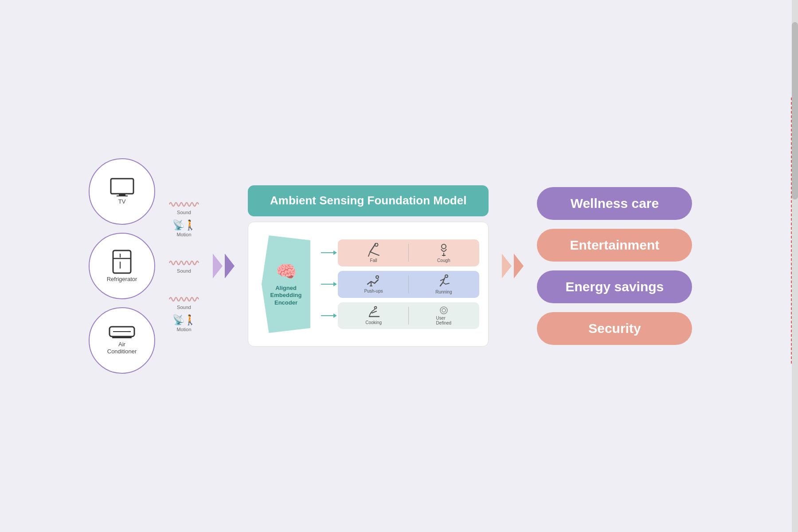 The height and width of the screenshot is (532, 798). I want to click on arrow-to-exercise, so click(328, 284).